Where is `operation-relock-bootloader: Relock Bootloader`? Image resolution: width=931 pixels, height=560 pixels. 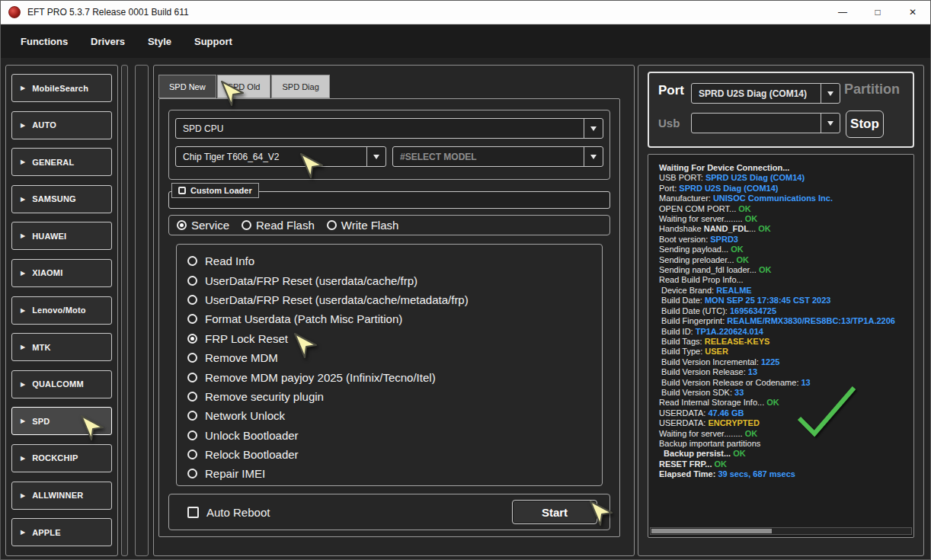
operation-relock-bootloader: Relock Bootloader is located at coordinates (395, 454).